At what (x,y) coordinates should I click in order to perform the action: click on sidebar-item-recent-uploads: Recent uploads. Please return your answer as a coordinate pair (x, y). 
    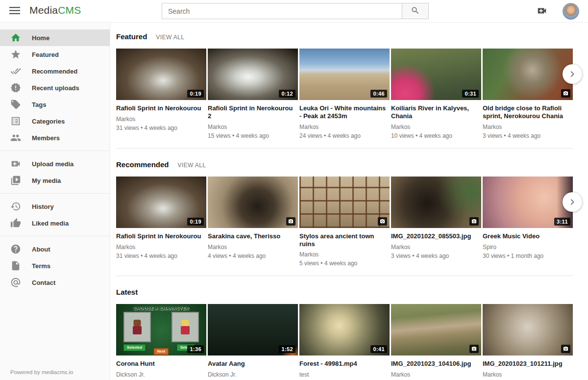
    Looking at the image, I should click on (55, 88).